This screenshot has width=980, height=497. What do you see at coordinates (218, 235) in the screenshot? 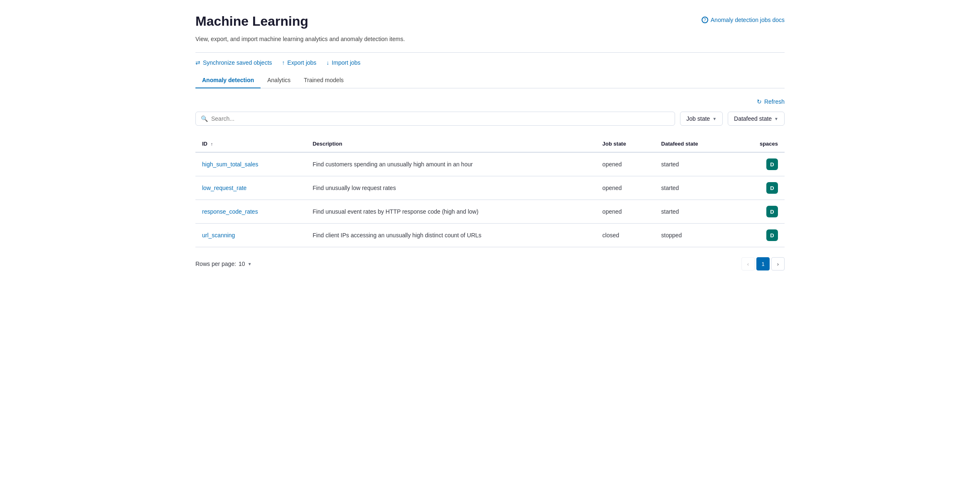
I see `job-id-link: url_scanning` at bounding box center [218, 235].